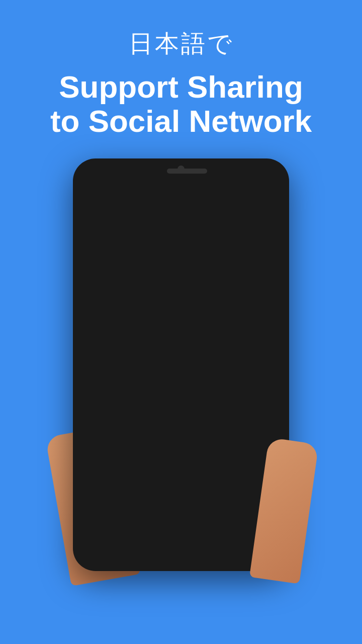 This screenshot has width=362, height=644. Describe the element at coordinates (90, 196) in the screenshot. I see `back-icon: ←` at that location.